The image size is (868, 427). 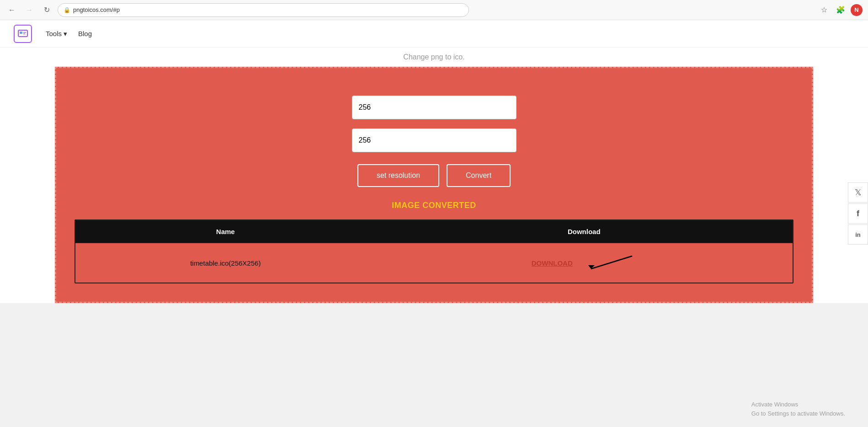 What do you see at coordinates (824, 10) in the screenshot?
I see `bookmark-button: ☆` at bounding box center [824, 10].